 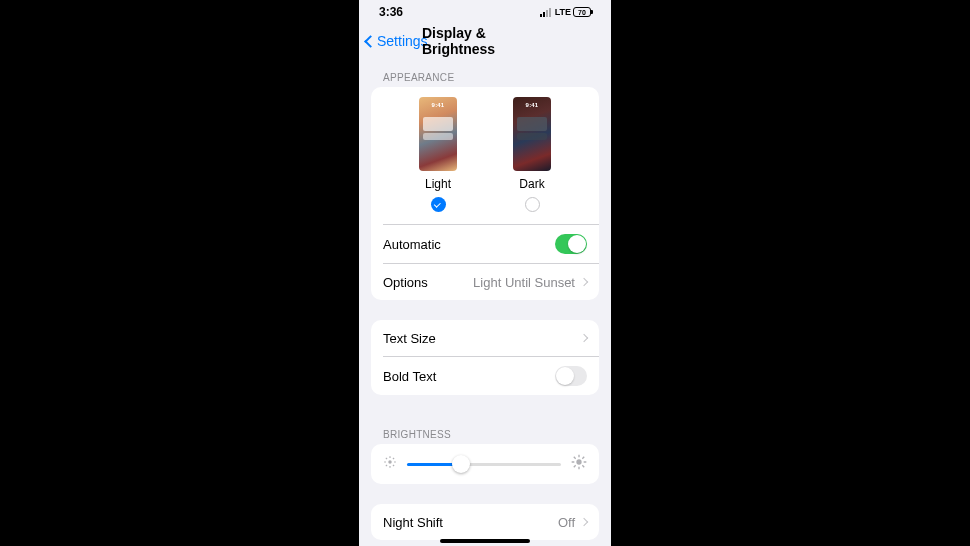 What do you see at coordinates (485, 522) in the screenshot?
I see `group-night-shift: Night Shift Off` at bounding box center [485, 522].